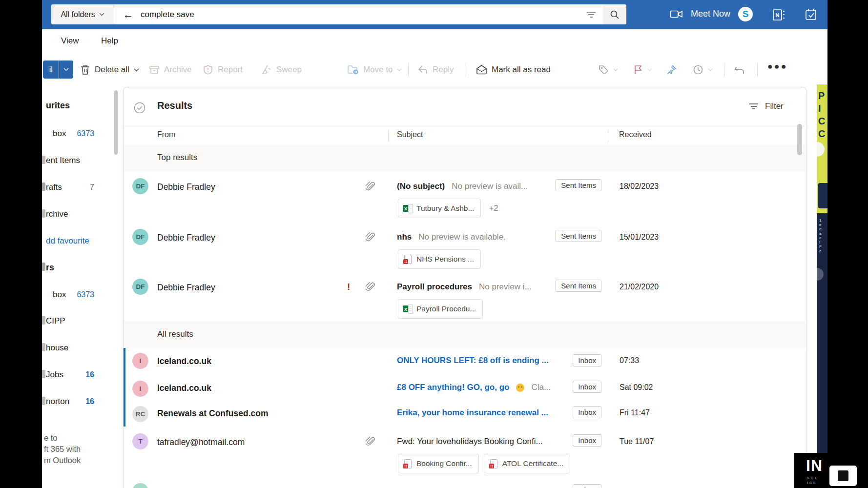 The height and width of the screenshot is (488, 868). Describe the element at coordinates (166, 135) in the screenshot. I see `column-from: From` at that location.